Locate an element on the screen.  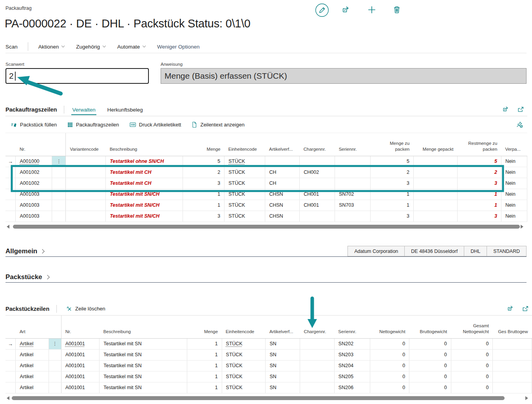
cell-artikelverf: CH is located at coordinates (282, 172).